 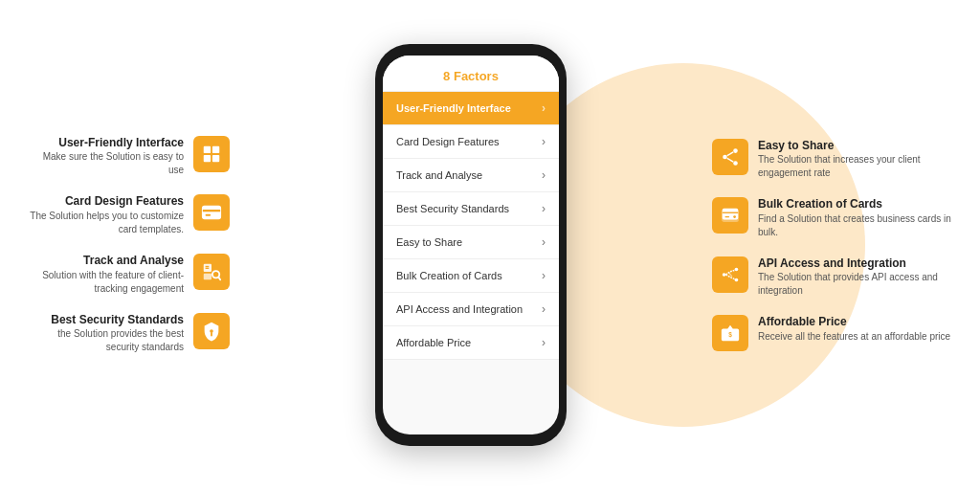 What do you see at coordinates (471, 310) in the screenshot?
I see `phone-menu-item-6: API Access and Integration ›` at bounding box center [471, 310].